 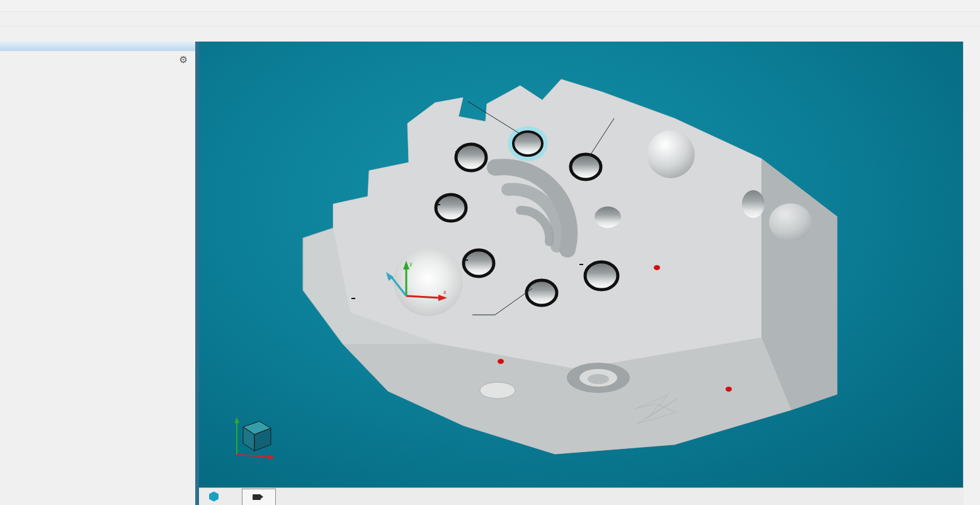 I want to click on svg-text: x, so click(x=445, y=292).